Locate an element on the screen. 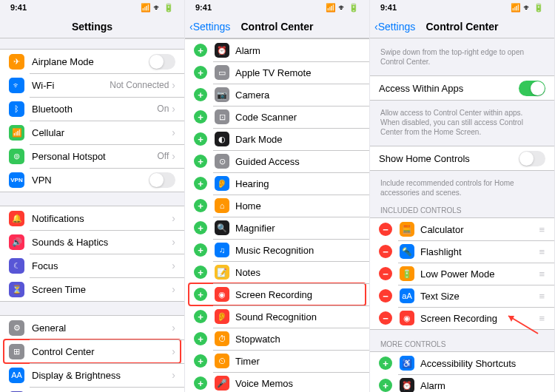 The image size is (555, 392). voice-icon: 🎤 is located at coordinates (222, 383).